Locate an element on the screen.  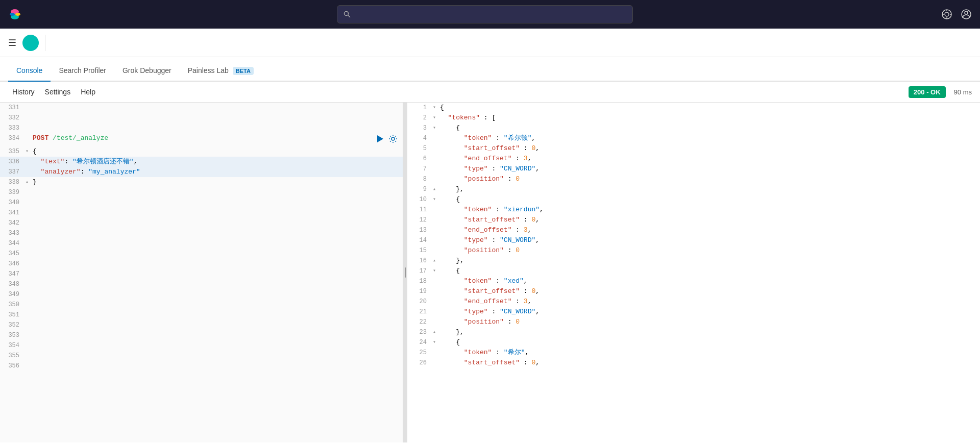
code-line: 350 is located at coordinates (201, 305).